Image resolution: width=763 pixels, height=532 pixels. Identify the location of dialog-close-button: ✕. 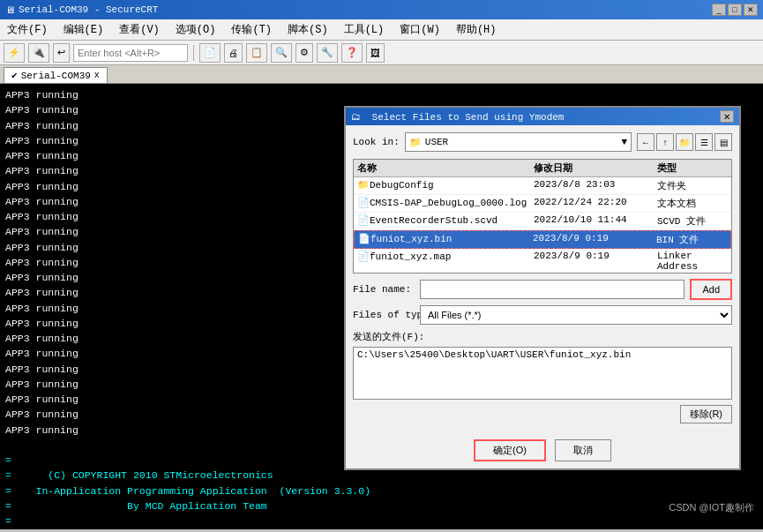
(727, 116).